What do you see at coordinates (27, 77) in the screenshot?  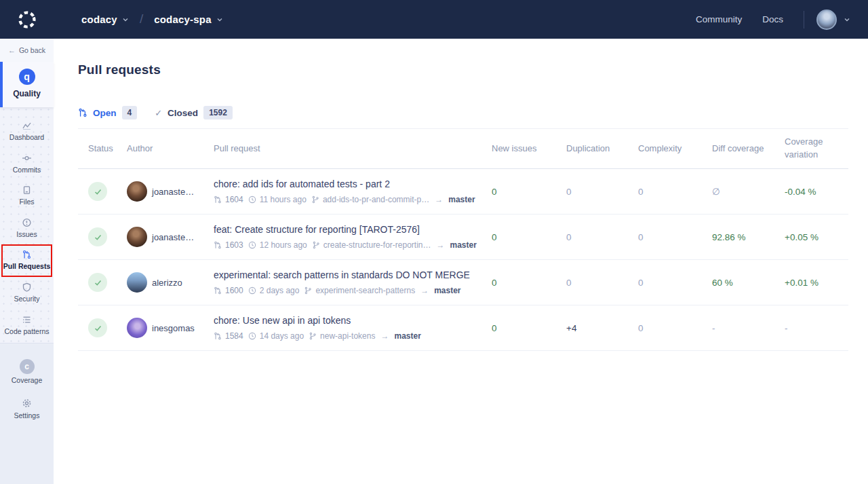 I see `quality-icon: q` at bounding box center [27, 77].